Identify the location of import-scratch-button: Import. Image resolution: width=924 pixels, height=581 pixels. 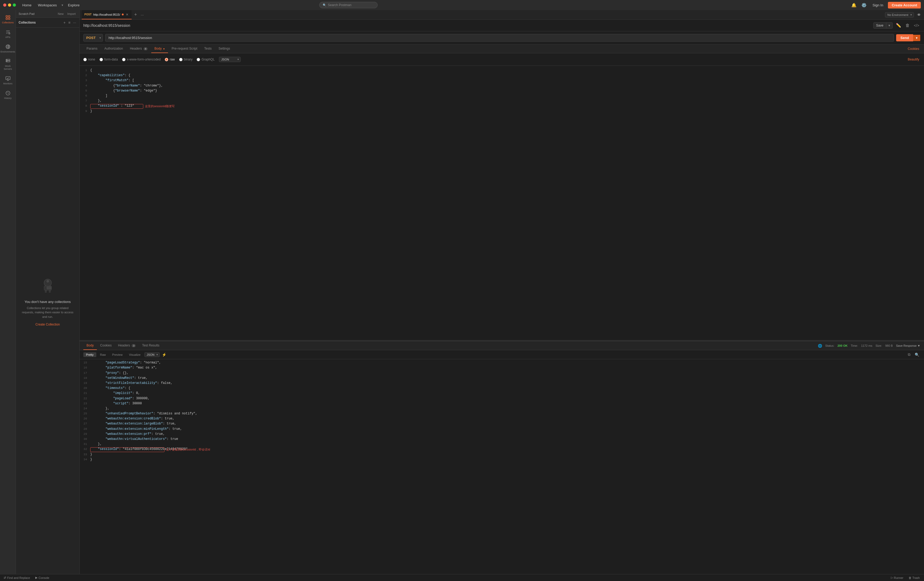
(71, 14).